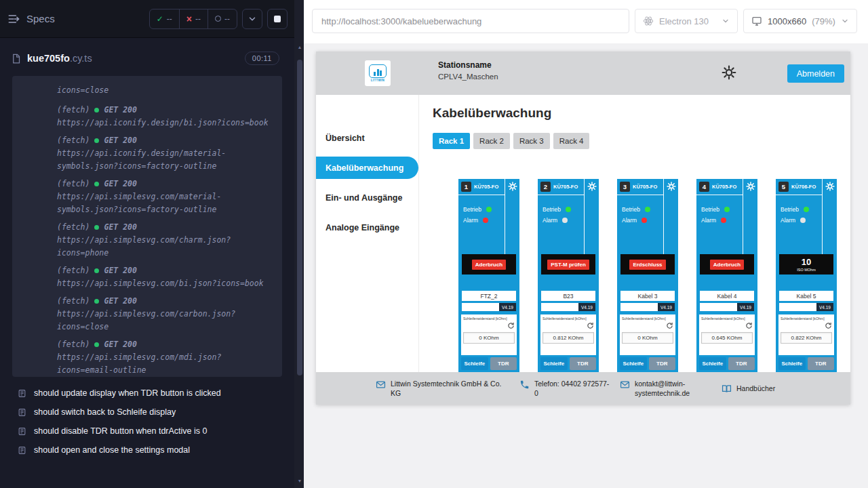 This screenshot has height=488, width=868. Describe the element at coordinates (41, 19) in the screenshot. I see `specs-label: Specs` at that location.